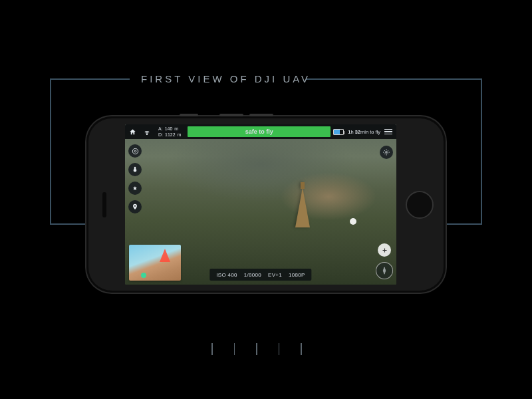 This screenshot has height=399, width=532. I want to click on altitude-label: A:, so click(161, 129).